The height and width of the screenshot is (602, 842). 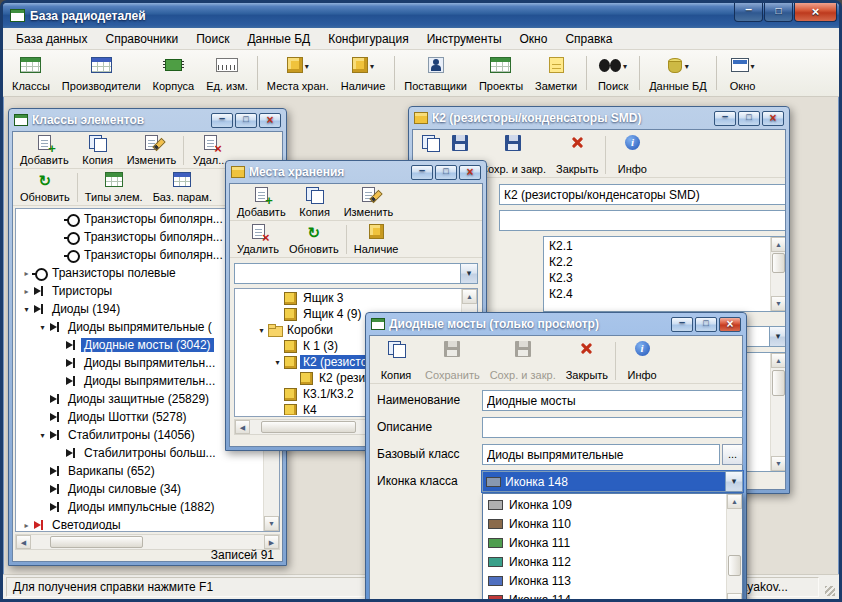 I want to click on name-input, so click(x=612, y=400).